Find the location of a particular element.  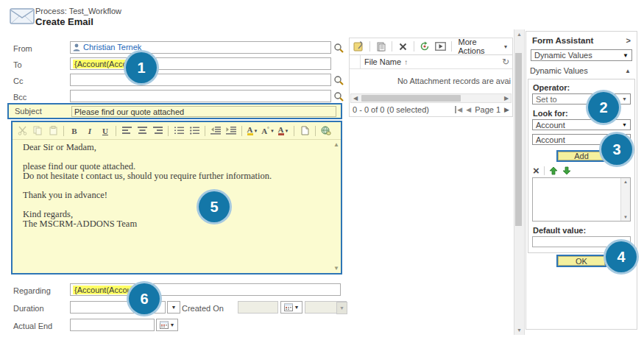

cut-icon is located at coordinates (22, 131).